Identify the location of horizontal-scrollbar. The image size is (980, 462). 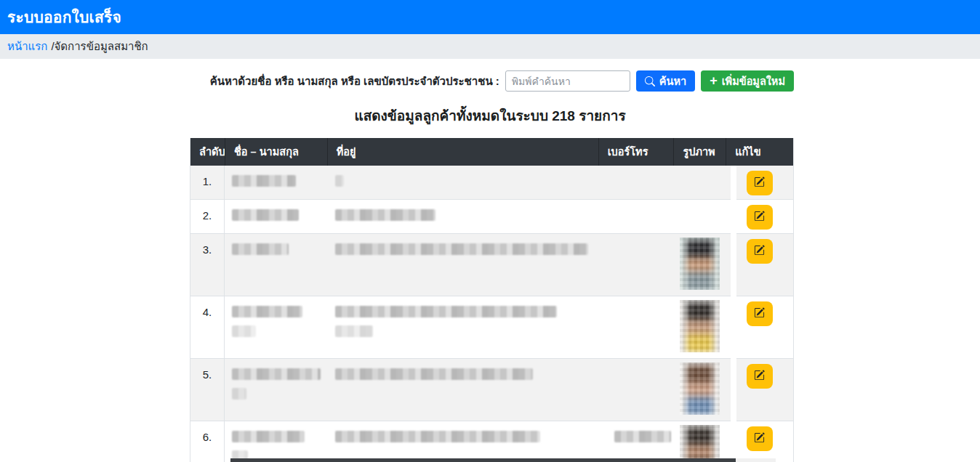
(503, 461).